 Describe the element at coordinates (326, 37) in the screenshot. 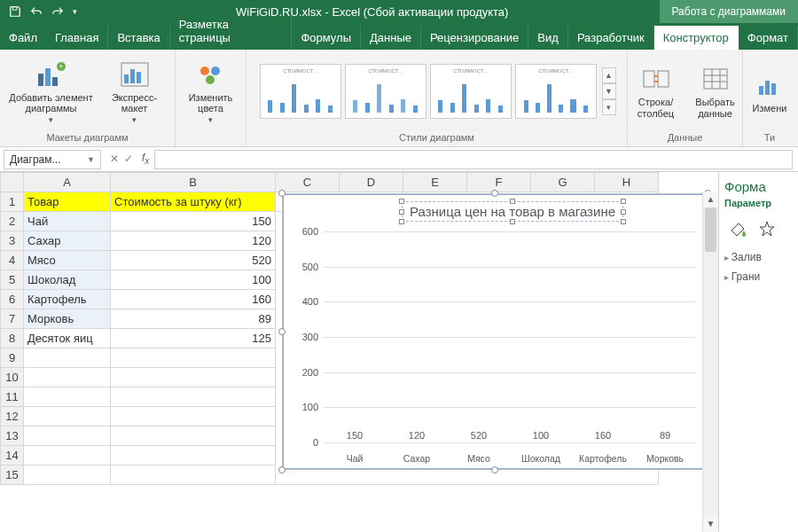

I see `tab-formulas: Формулы` at that location.